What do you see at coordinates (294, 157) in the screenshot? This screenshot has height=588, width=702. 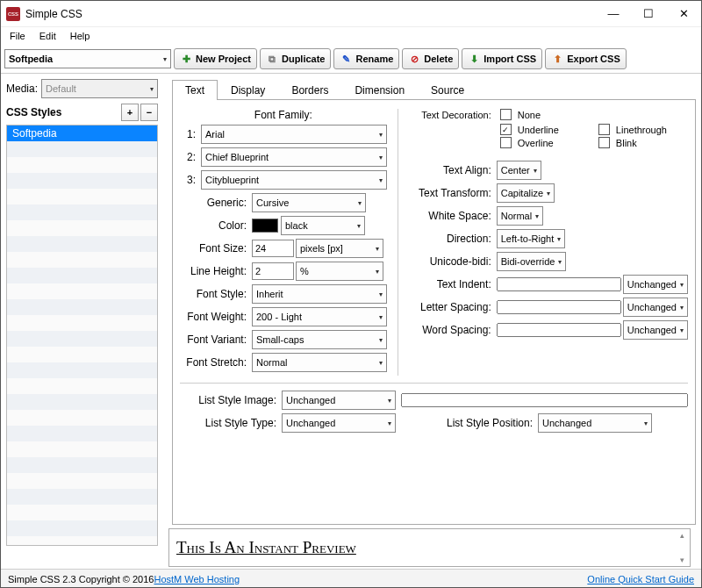 I see `font2-select: Chief Blueprint▾` at bounding box center [294, 157].